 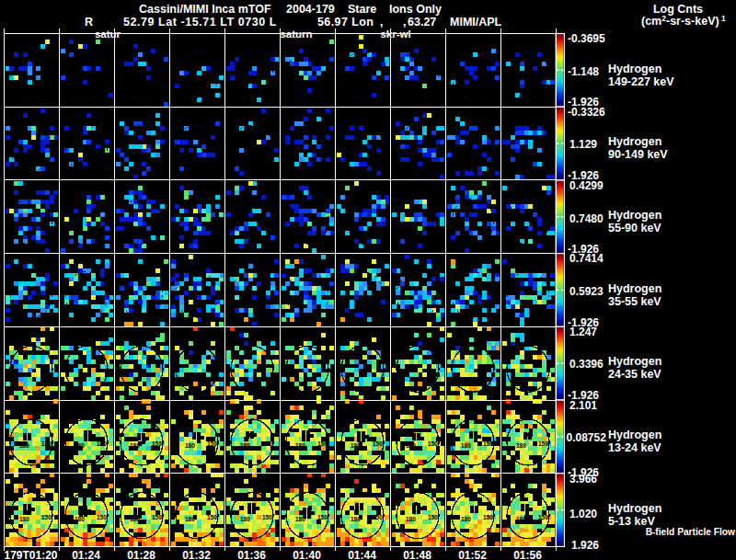 I want to click on svg-text: 01:40, so click(x=307, y=554).